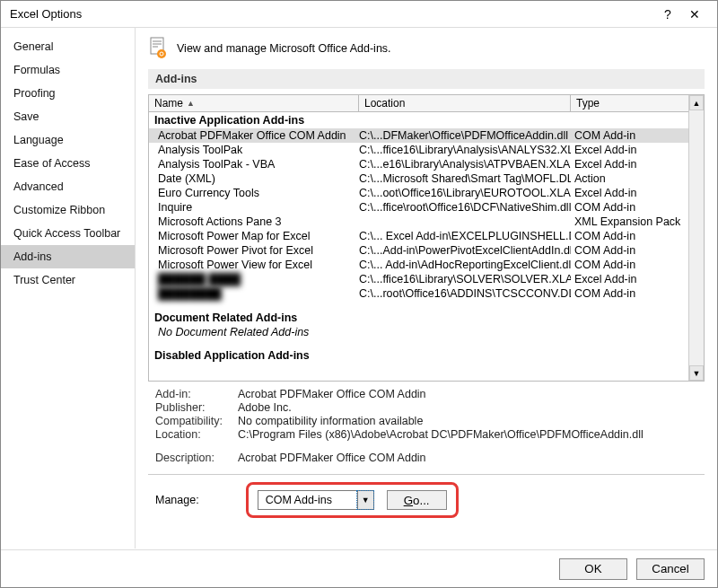 The width and height of the screenshot is (718, 588). Describe the element at coordinates (197, 421) in the screenshot. I see `detail-compat-label: Compatibility:` at that location.